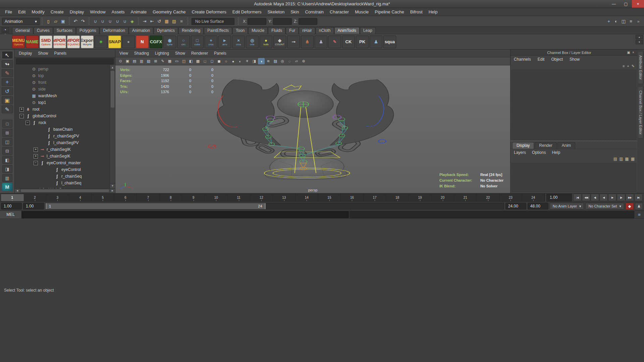  I want to click on shelf-button: ◉ sphe, so click(170, 42).